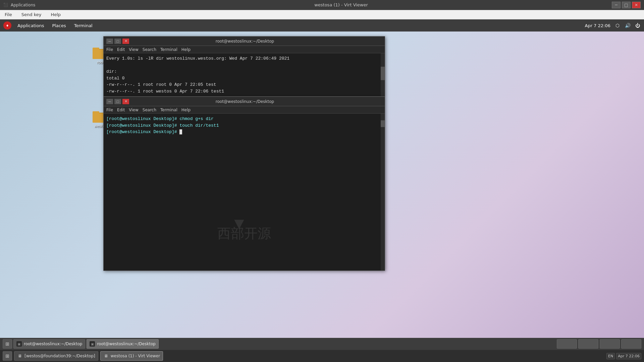 The width and height of the screenshot is (644, 362). Describe the element at coordinates (244, 110) in the screenshot. I see `terminal-2-menubar: File Edit View Search Terminal Help` at that location.